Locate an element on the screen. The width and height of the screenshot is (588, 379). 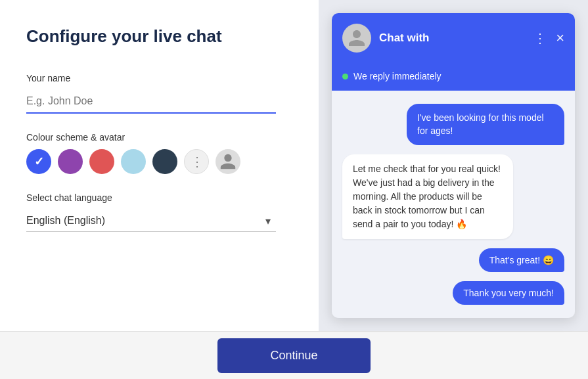
message-outgoing-1: I've been looking for this model for age… is located at coordinates (453, 125).